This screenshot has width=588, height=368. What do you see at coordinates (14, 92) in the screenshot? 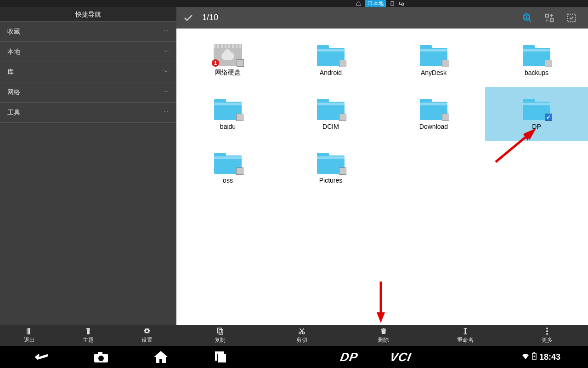
I see `sidebar-item-label: 网络` at bounding box center [14, 92].